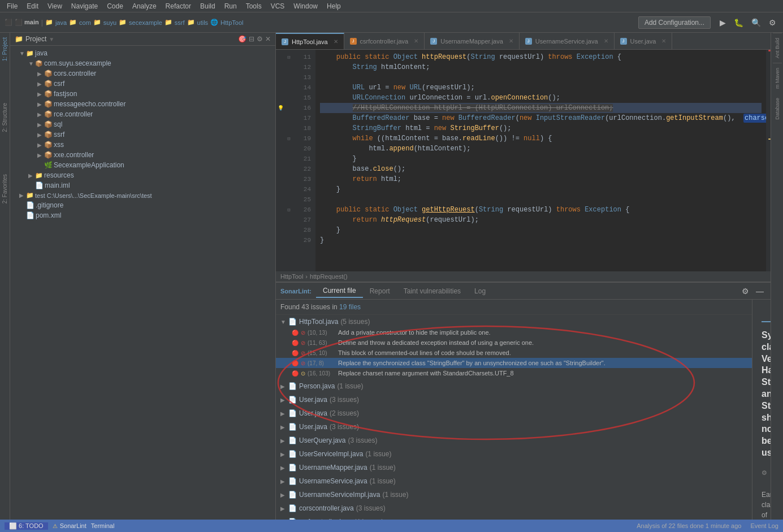  What do you see at coordinates (55, 6) in the screenshot?
I see `menu-view: View` at bounding box center [55, 6].